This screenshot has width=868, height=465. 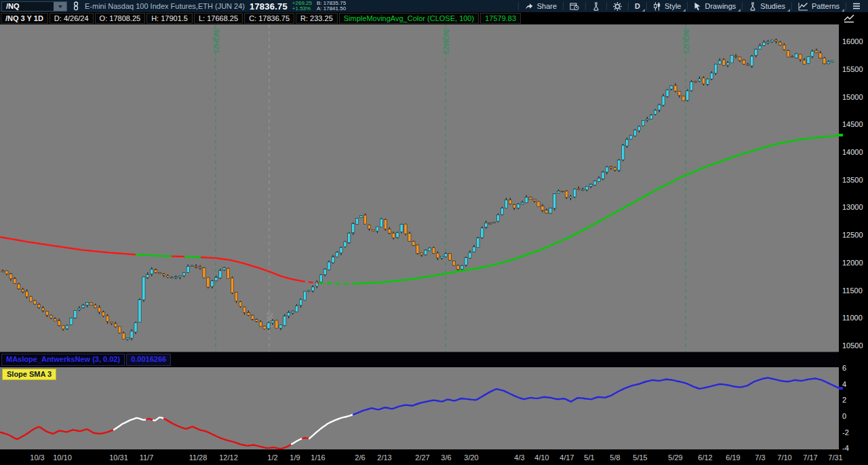 I want to click on slope-axis-marker, so click(x=841, y=388).